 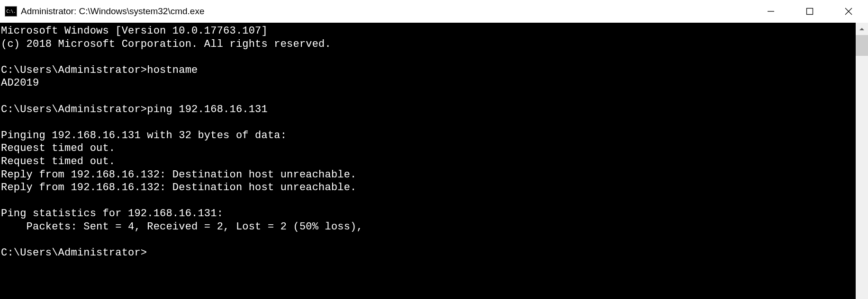 I want to click on minimize-icon, so click(x=771, y=11).